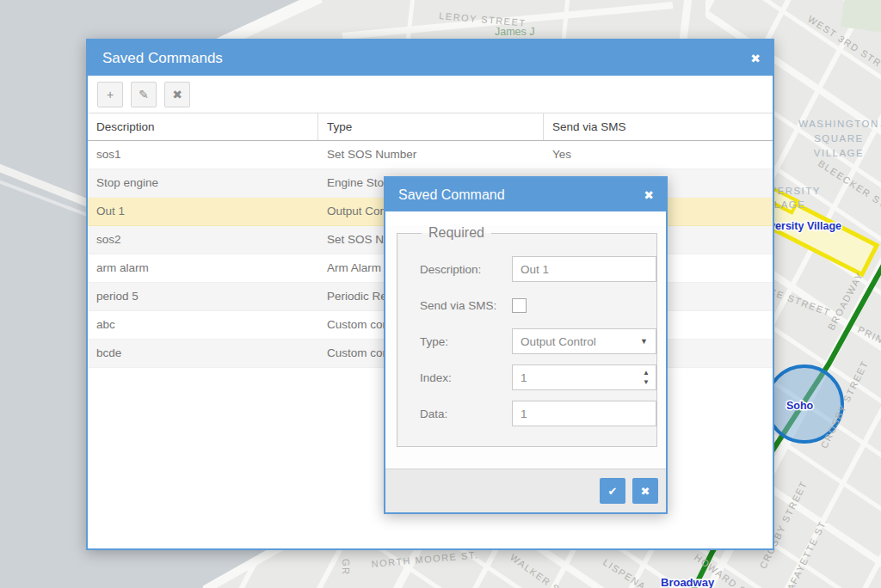 The height and width of the screenshot is (588, 881). What do you see at coordinates (514, 32) in the screenshot?
I see `park-label-james: James J` at bounding box center [514, 32].